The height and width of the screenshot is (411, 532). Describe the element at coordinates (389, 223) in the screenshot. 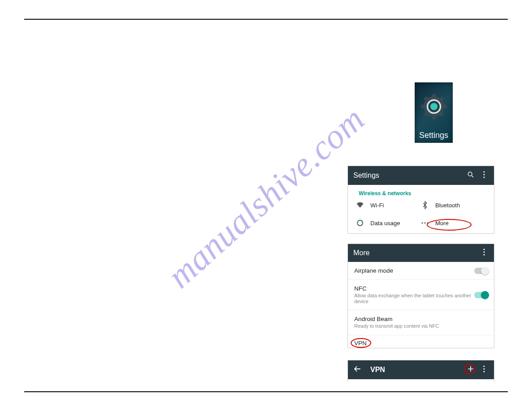

I see `settings-item-data-usage: Data usage` at that location.